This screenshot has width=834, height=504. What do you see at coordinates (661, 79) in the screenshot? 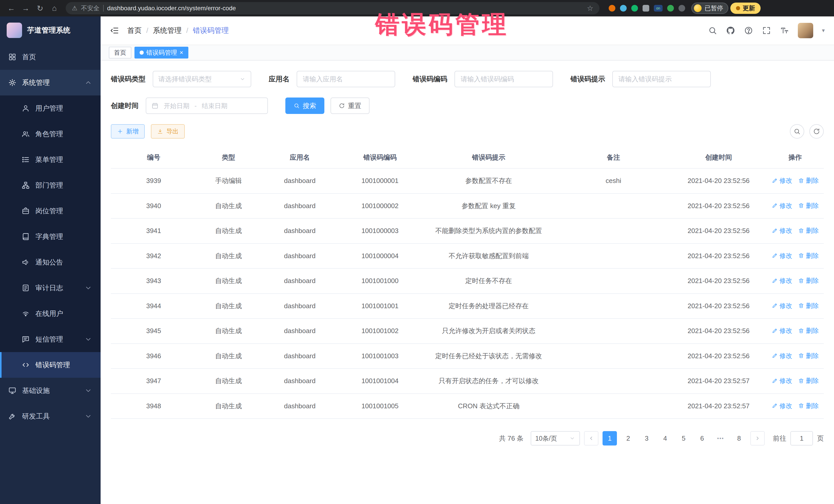
I see `error-message-input` at bounding box center [661, 79].